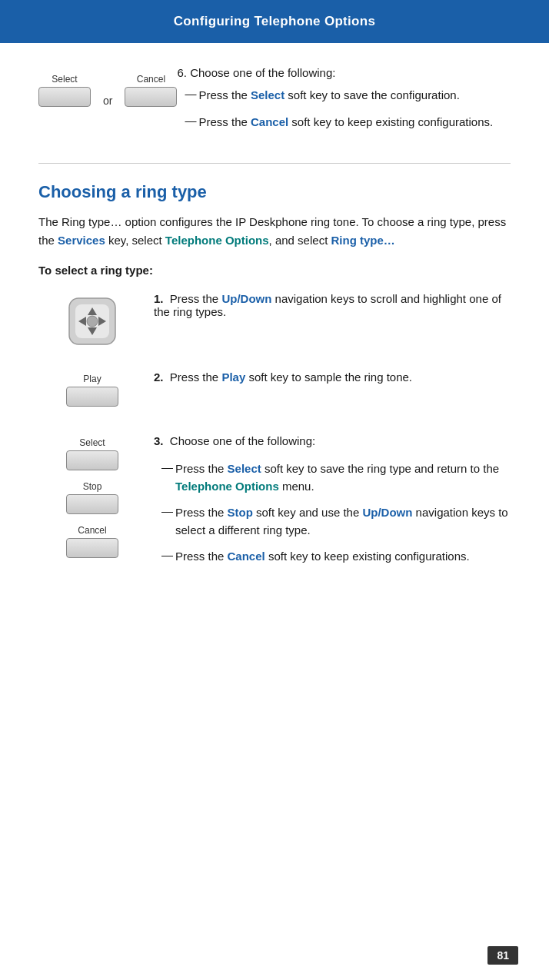 The height and width of the screenshot is (980, 549). Describe the element at coordinates (332, 305) in the screenshot. I see `ring-step1-text: 1. Press the Up/Down navigation keys to …` at that location.